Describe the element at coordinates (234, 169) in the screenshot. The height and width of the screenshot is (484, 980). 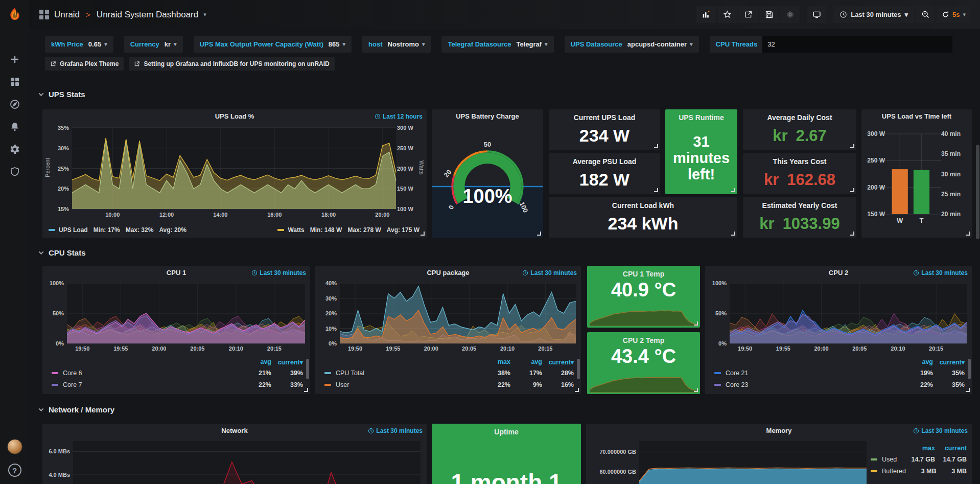
I see `ups-load-chart` at that location.